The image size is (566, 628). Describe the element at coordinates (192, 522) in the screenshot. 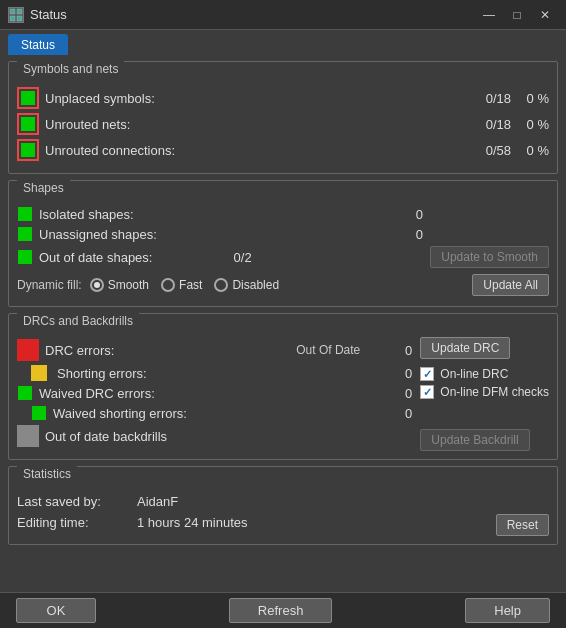

I see `editing-time-value: 1 hours 24 minutes` at that location.